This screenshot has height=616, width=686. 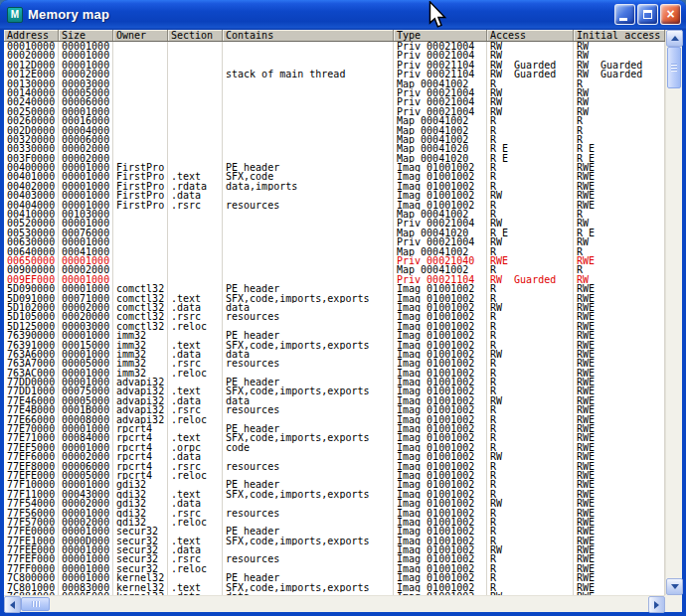 I want to click on table-row: 5D09000000001000comctl32PE headerImag 01…, so click(x=334, y=288).